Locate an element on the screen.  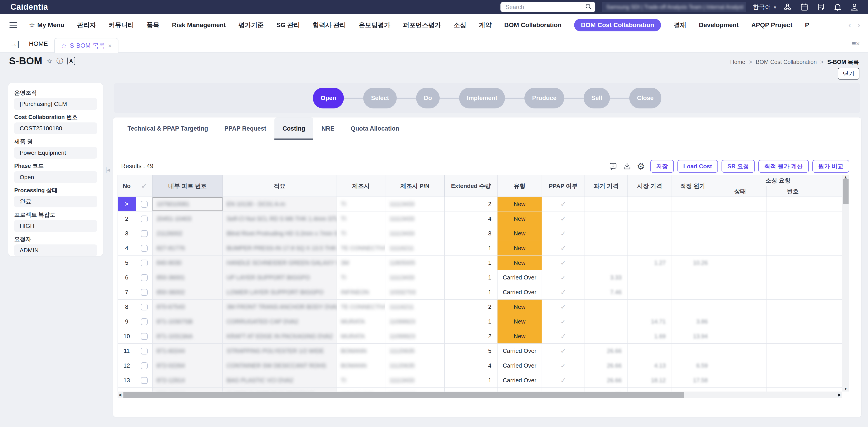
row-no-cell: 2 is located at coordinates (127, 219).